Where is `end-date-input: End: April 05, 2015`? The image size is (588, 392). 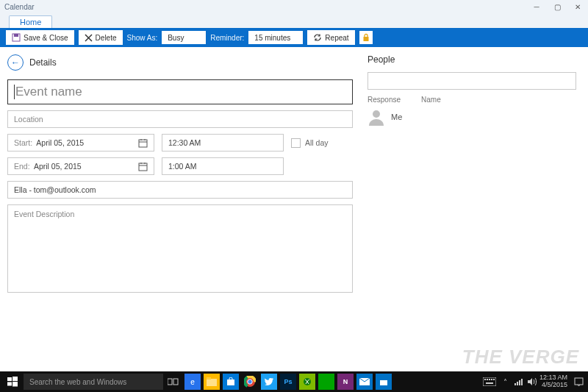
end-date-input: End: April 05, 2015 is located at coordinates (81, 166).